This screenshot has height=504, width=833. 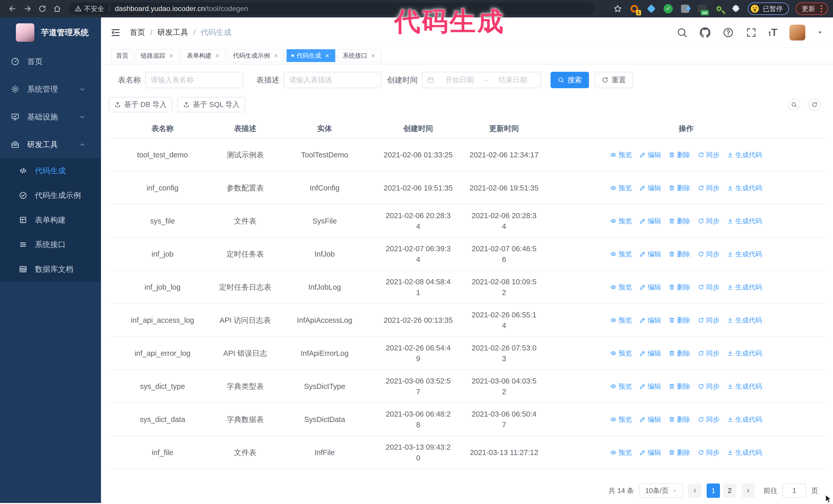 What do you see at coordinates (57, 9) in the screenshot?
I see `browser-home-button` at bounding box center [57, 9].